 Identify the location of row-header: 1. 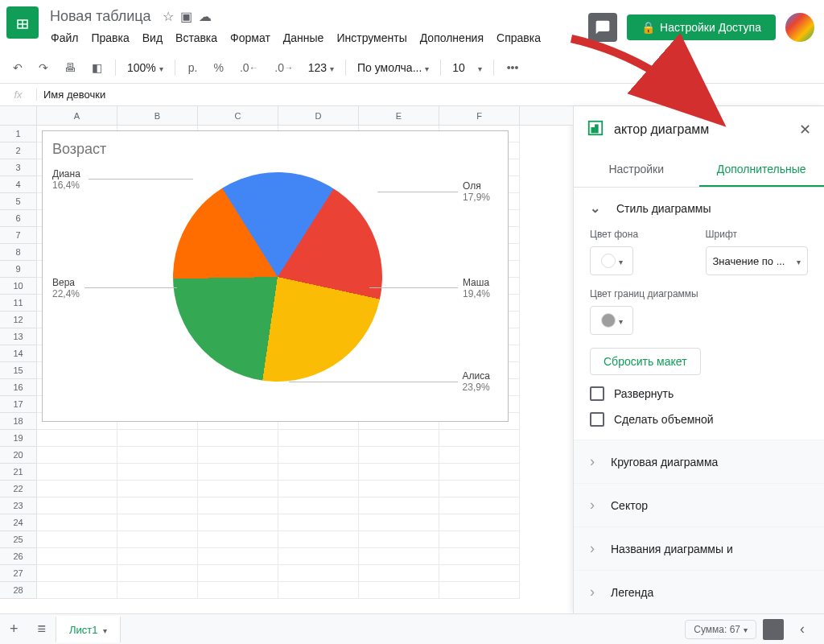
(19, 134).